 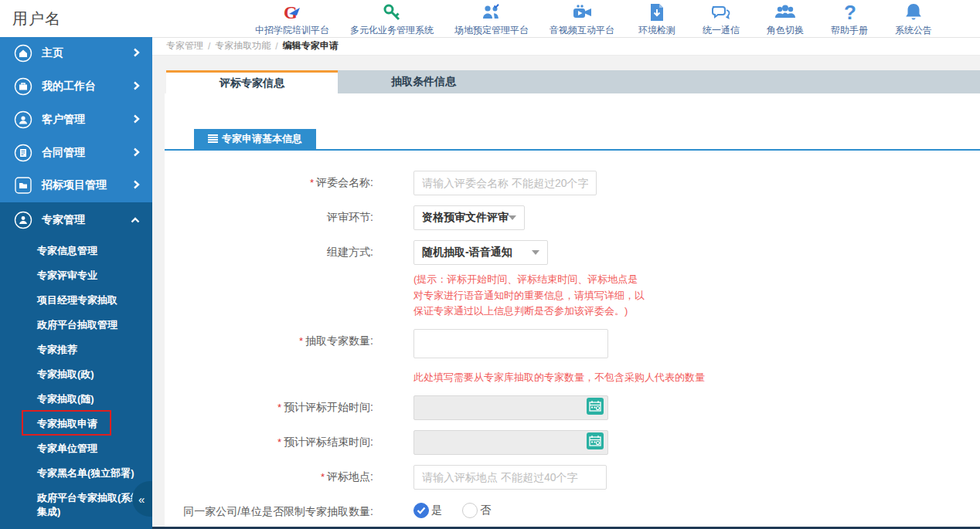 What do you see at coordinates (292, 31) in the screenshot?
I see `nav-item-label: 中招学院培训平台` at bounding box center [292, 31].